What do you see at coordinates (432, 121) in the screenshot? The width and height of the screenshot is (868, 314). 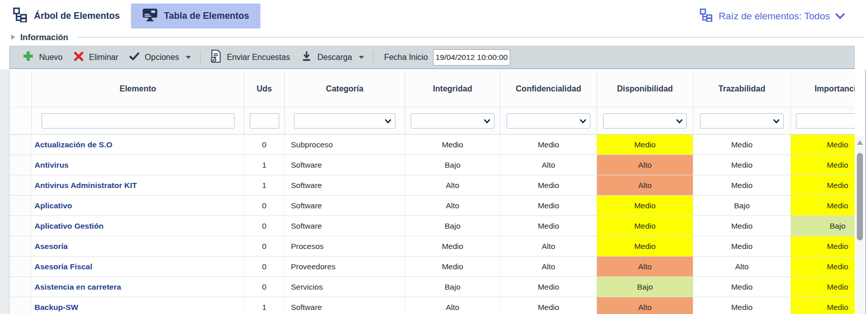 I see `filter-row` at bounding box center [432, 121].